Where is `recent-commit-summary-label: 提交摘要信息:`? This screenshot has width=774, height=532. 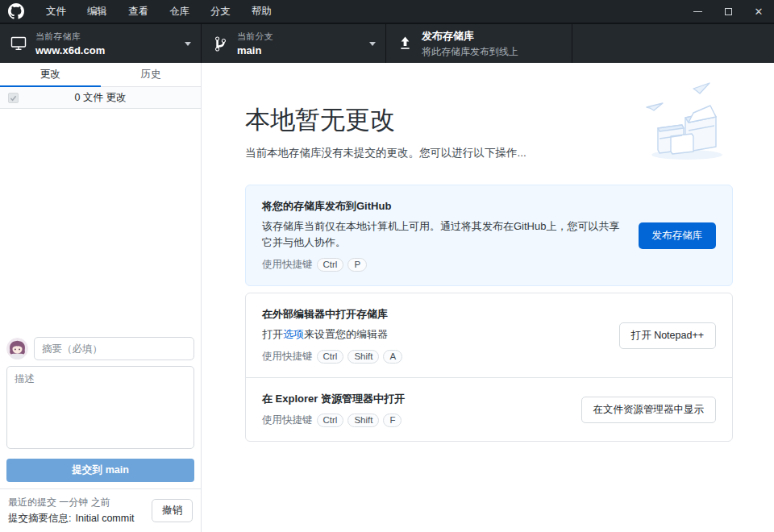 recent-commit-summary-label: 提交摘要信息: is located at coordinates (40, 518).